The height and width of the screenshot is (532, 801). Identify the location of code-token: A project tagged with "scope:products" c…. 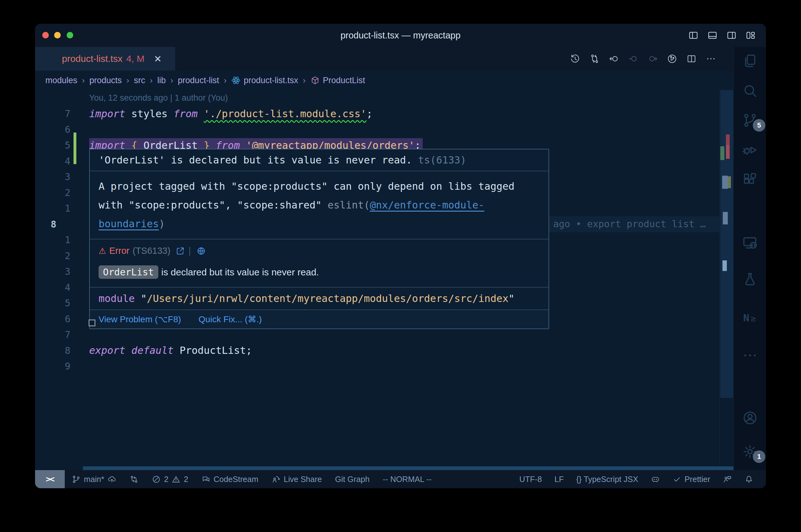
(306, 187).